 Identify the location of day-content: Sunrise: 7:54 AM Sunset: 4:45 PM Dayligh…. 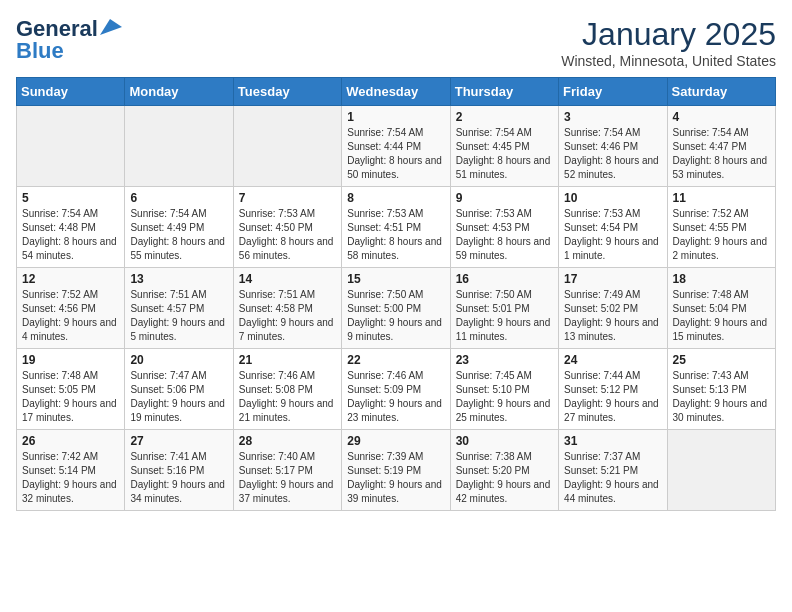
(504, 154).